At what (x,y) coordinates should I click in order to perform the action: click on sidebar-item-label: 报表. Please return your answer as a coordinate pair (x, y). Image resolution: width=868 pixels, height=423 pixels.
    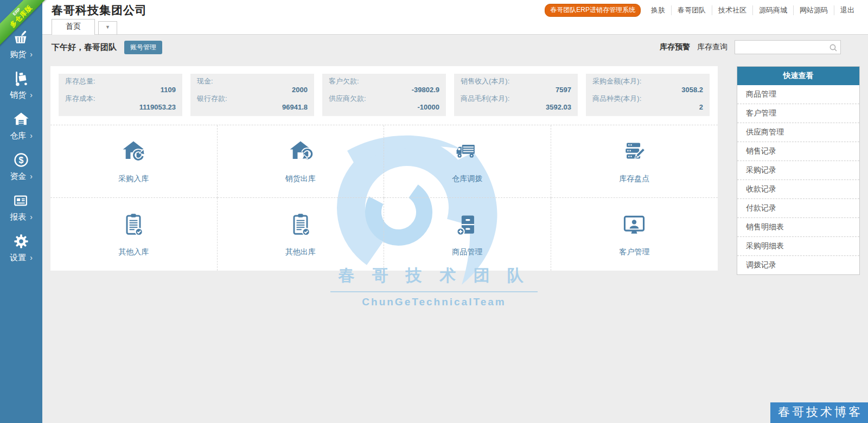
    Looking at the image, I should click on (18, 217).